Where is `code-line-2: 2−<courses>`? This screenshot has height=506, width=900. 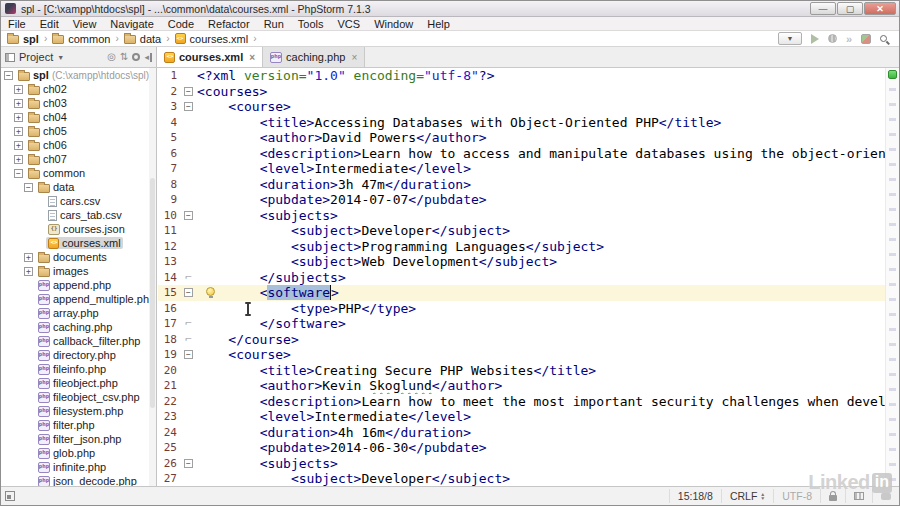
code-line-2: 2−<courses> is located at coordinates (528, 92).